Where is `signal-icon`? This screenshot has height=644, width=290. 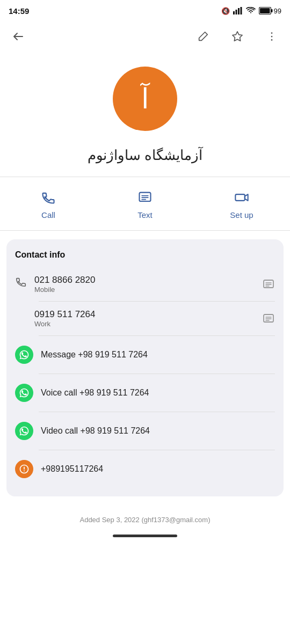 signal-icon is located at coordinates (238, 11).